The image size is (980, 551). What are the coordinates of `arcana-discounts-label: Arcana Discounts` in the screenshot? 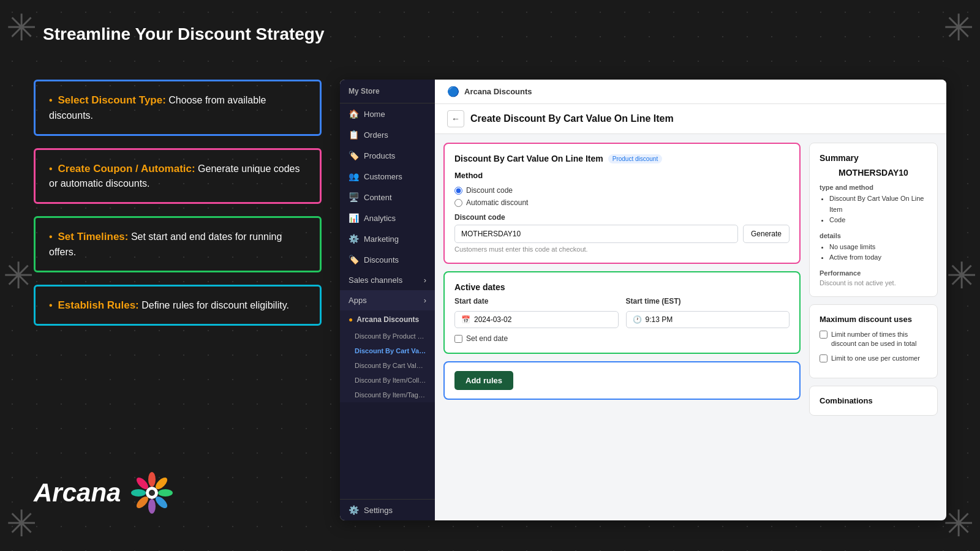 It's located at (388, 320).